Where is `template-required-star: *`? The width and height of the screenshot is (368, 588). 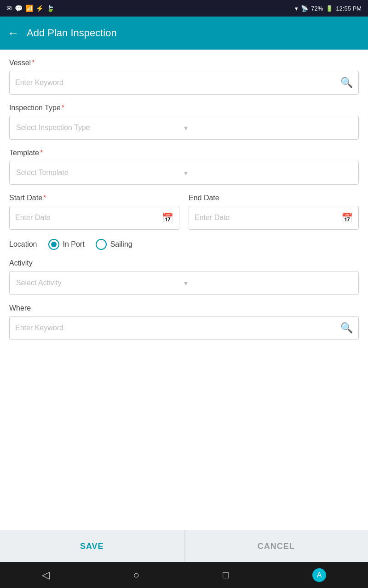 template-required-star: * is located at coordinates (41, 153).